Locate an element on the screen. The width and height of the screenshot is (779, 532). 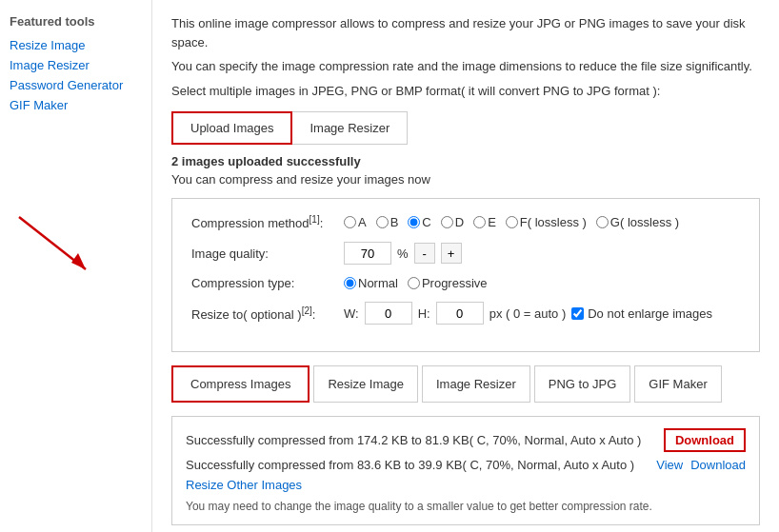
quality-label: Image quality: is located at coordinates (268, 253).